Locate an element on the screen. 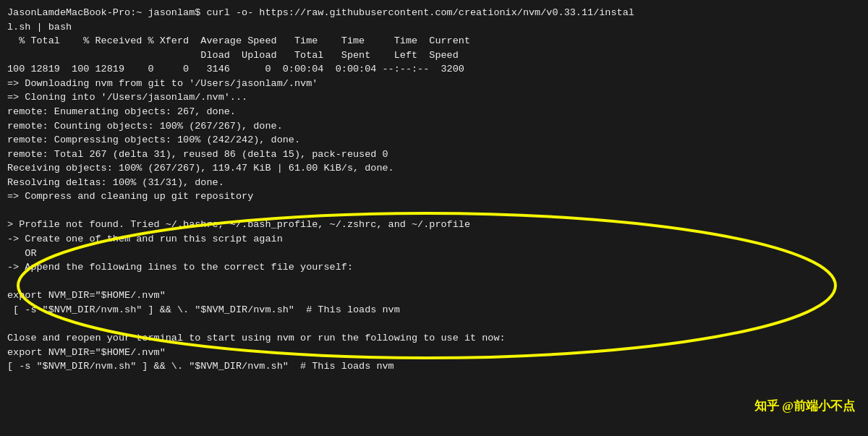 The image size is (868, 436). terminal-source-2: [ -s "$NVM_DIR/nvm.sh" ] && \. "$NVM_DIR… is located at coordinates (434, 367).